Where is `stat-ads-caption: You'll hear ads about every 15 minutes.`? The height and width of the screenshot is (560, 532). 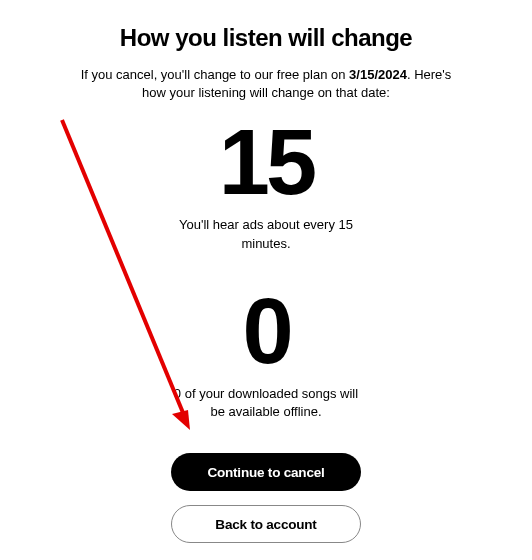
stat-ads-caption: You'll hear ads about every 15 minutes. is located at coordinates (266, 234).